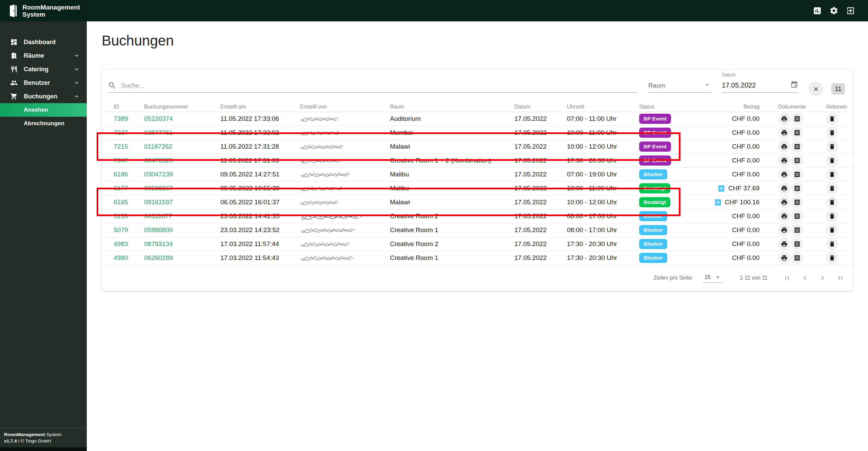  Describe the element at coordinates (158, 147) in the screenshot. I see `booking-number-link: 01187262` at that location.